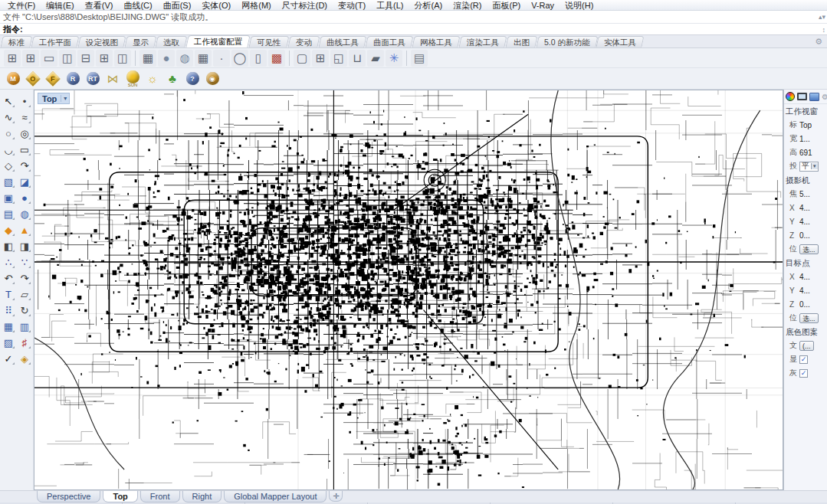 This screenshot has width=827, height=504. Describe the element at coordinates (185, 58) in the screenshot. I see `rendered-display-icon: ◍` at that location.